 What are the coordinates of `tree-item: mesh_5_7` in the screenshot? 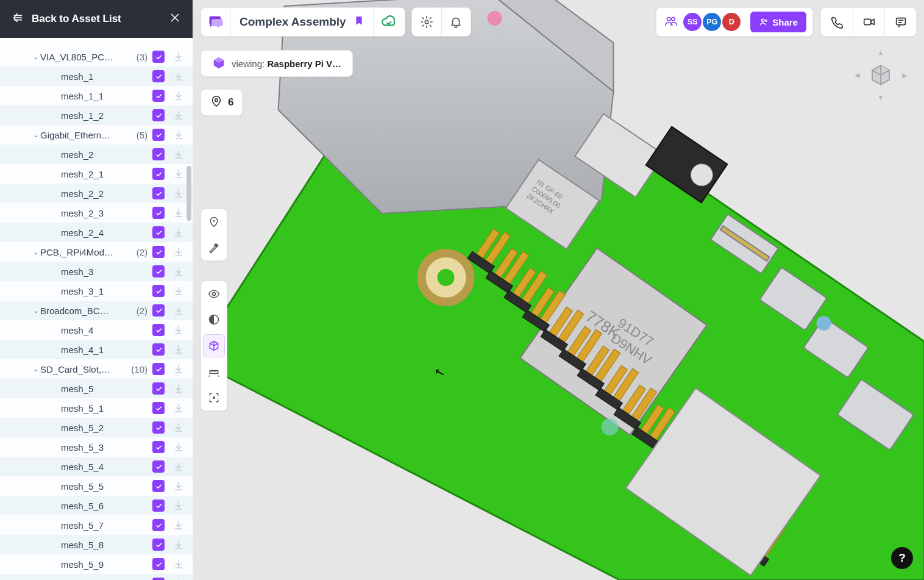 It's located at (96, 525).